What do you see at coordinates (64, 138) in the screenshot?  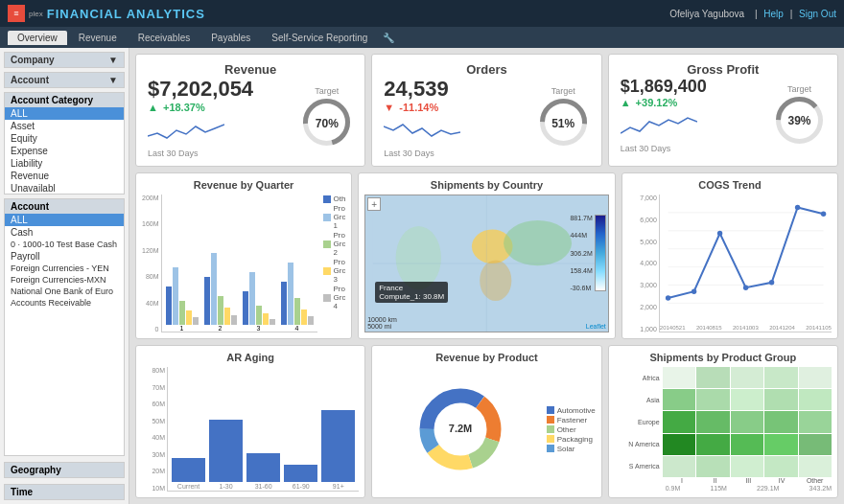 I see `category-equity: Equity` at bounding box center [64, 138].